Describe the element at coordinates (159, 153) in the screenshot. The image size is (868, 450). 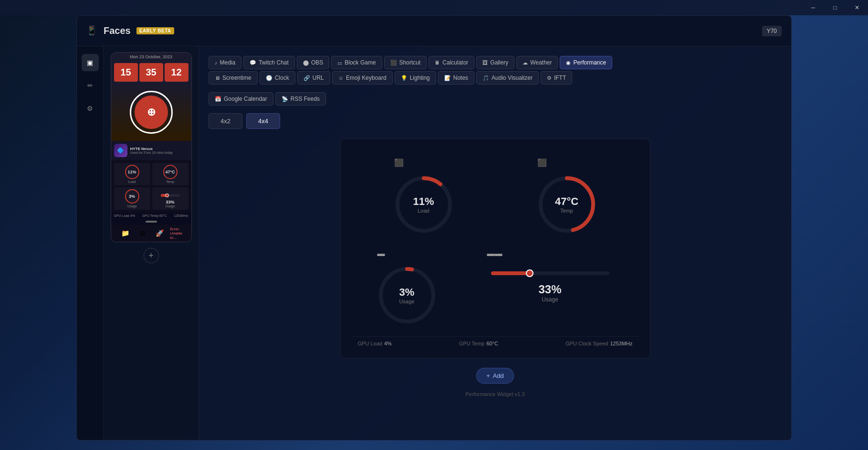
I see `app-sub: Used for 5 hrs 19 mins today` at that location.